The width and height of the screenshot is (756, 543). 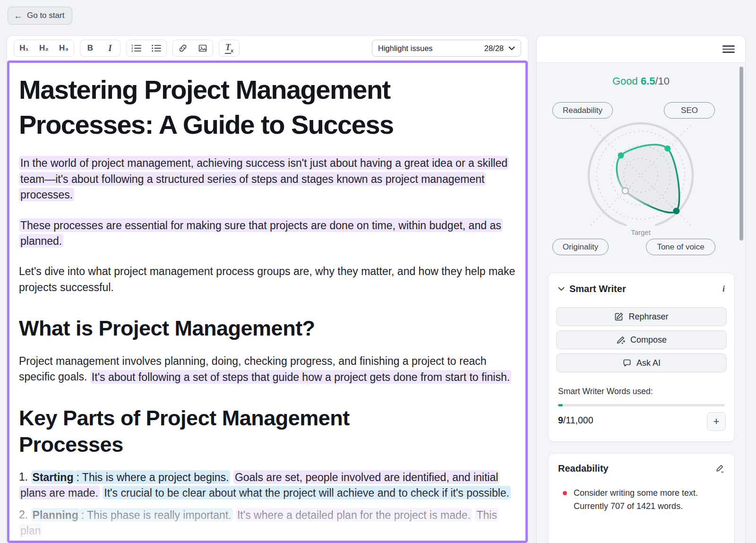 What do you see at coordinates (641, 49) in the screenshot?
I see `sidebar-header` at bounding box center [641, 49].